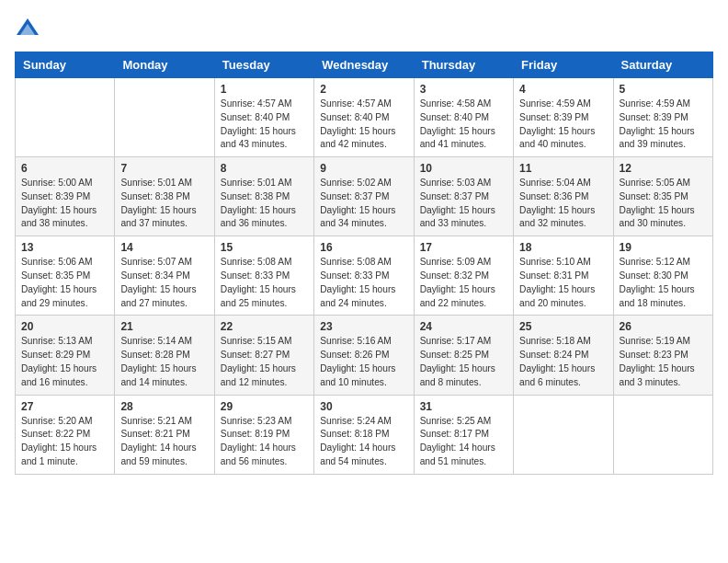 The height and width of the screenshot is (563, 728). I want to click on calendar-day-cell: 13Sunrise: 5:06 AM Sunset: 8:35 PM Dayli…, so click(65, 276).